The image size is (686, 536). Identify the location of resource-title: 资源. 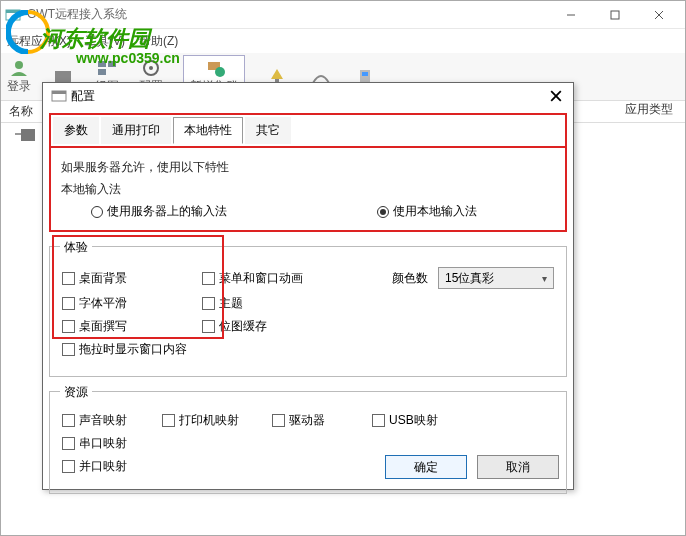
(76, 392).